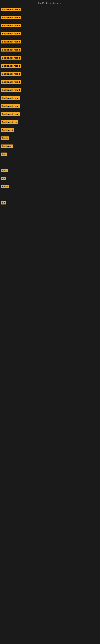 The image size is (100, 644). Describe the element at coordinates (50, 154) in the screenshot. I see `list-item: Bot` at that location.